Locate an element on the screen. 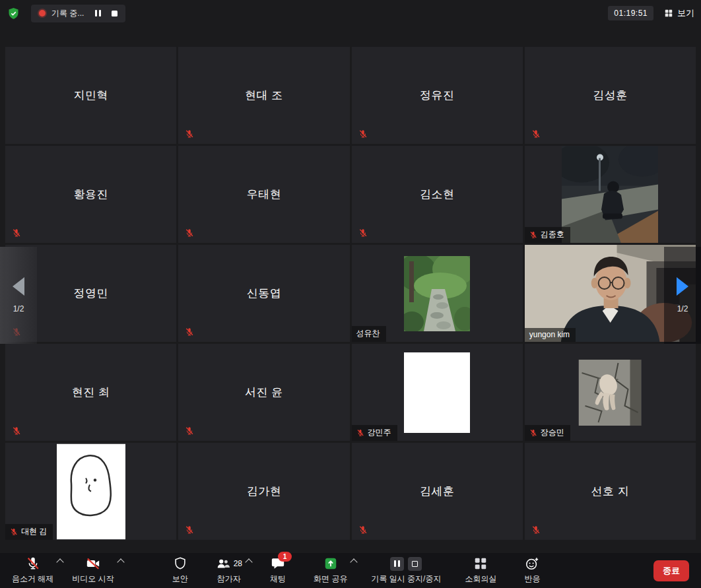 Image resolution: width=701 pixels, height=588 pixels. participant-name-label: 대현 김 is located at coordinates (29, 532).